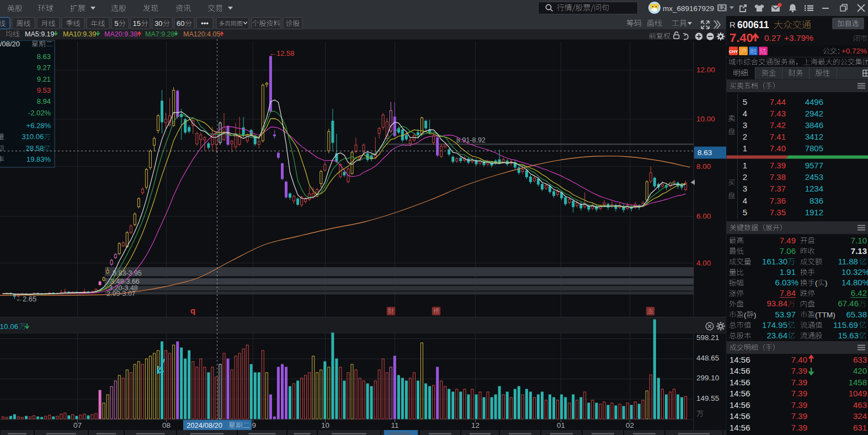 This screenshot has width=868, height=435. What do you see at coordinates (826, 315) in the screenshot?
I see `svg-text: (TTM)` at bounding box center [826, 315].